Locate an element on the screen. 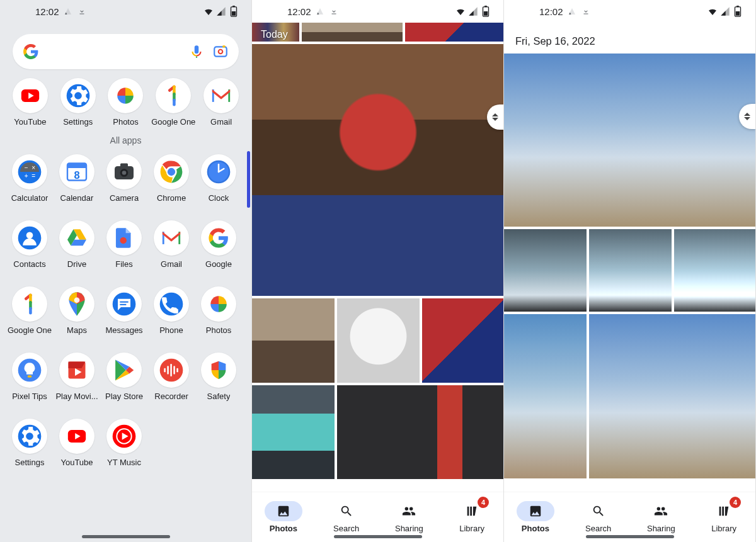  phone-icon is located at coordinates (171, 304).